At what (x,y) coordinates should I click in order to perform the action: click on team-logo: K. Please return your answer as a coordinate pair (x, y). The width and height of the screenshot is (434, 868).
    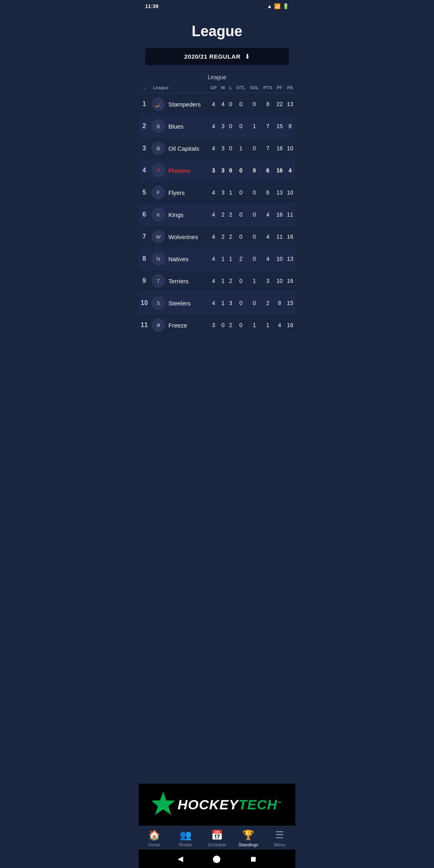
    Looking at the image, I should click on (158, 215).